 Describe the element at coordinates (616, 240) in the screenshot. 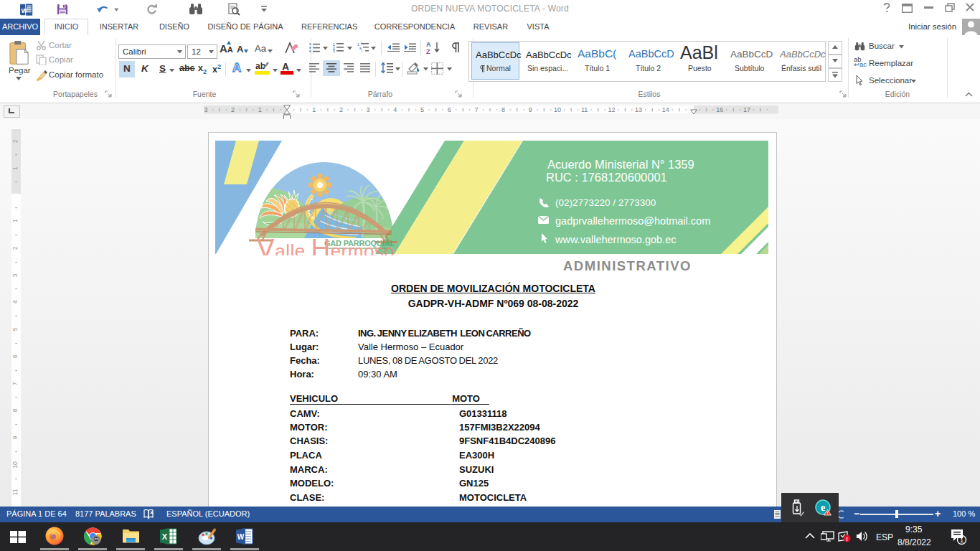

I see `svg-text: www.vallehermoso.gob.ec` at that location.